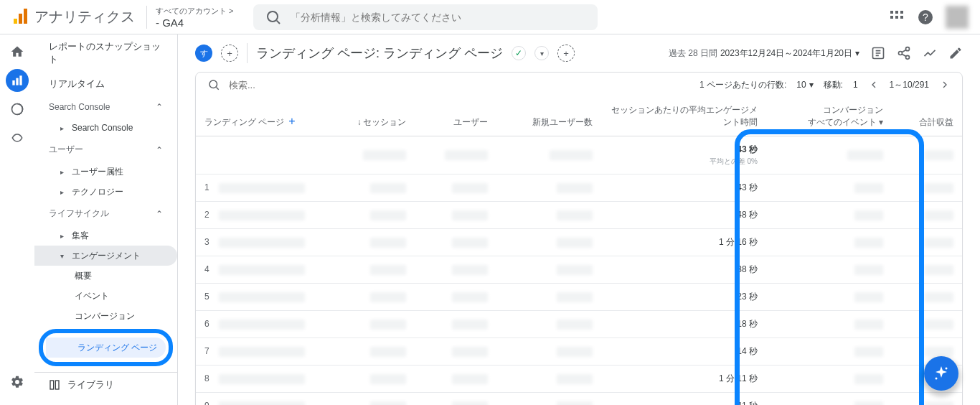 This screenshot has height=405, width=980. What do you see at coordinates (106, 53) in the screenshot?
I see `nav-snapshot: レポートのスナップショット` at bounding box center [106, 53].